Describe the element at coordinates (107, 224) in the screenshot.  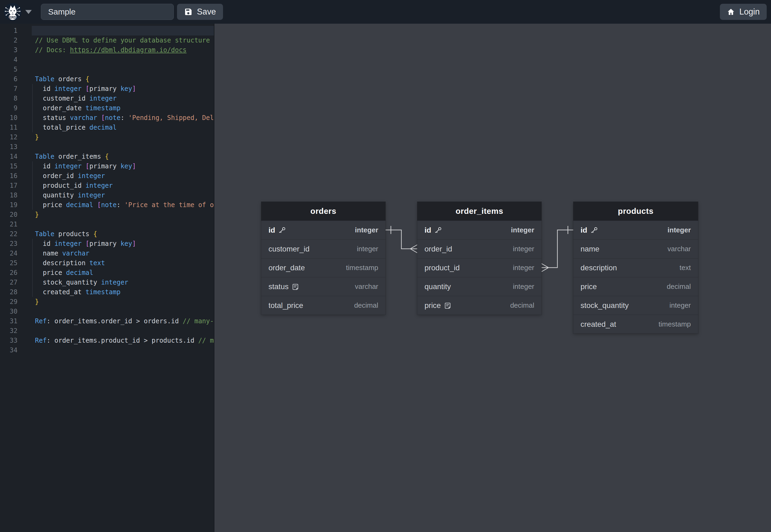
I see `code-line: 21` at that location.